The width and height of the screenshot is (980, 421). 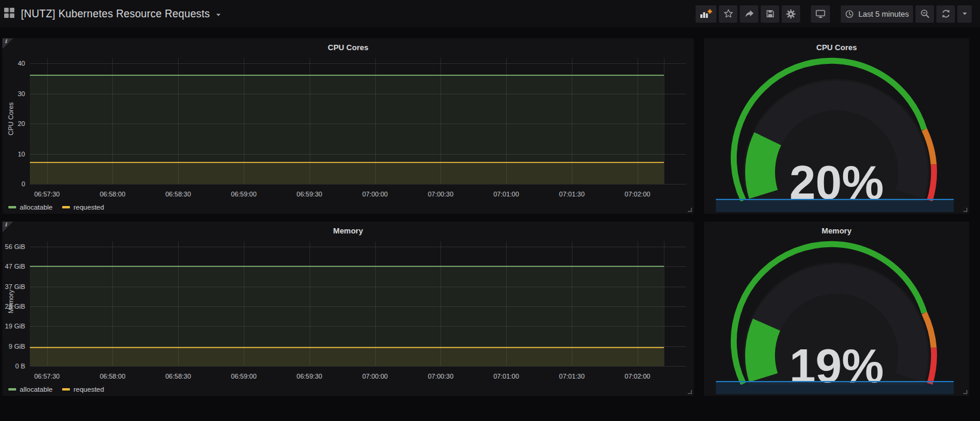 I want to click on tv-mode-button, so click(x=820, y=14).